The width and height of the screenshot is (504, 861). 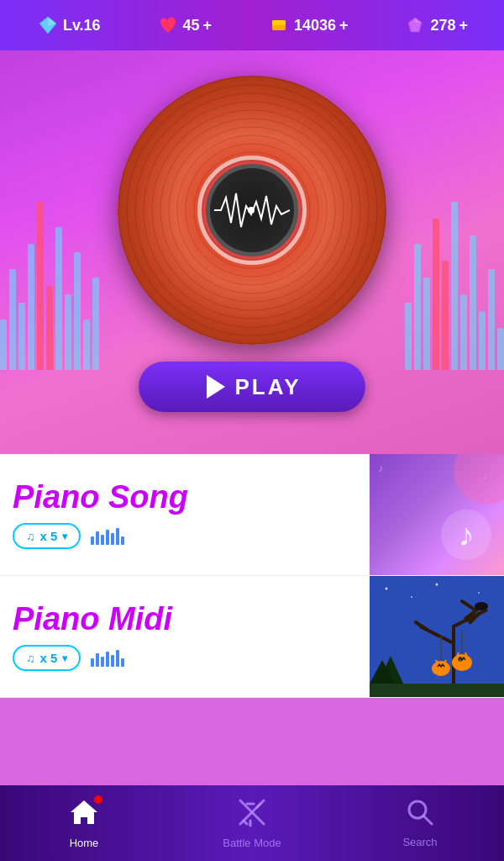 I want to click on battle-icon, so click(x=252, y=812).